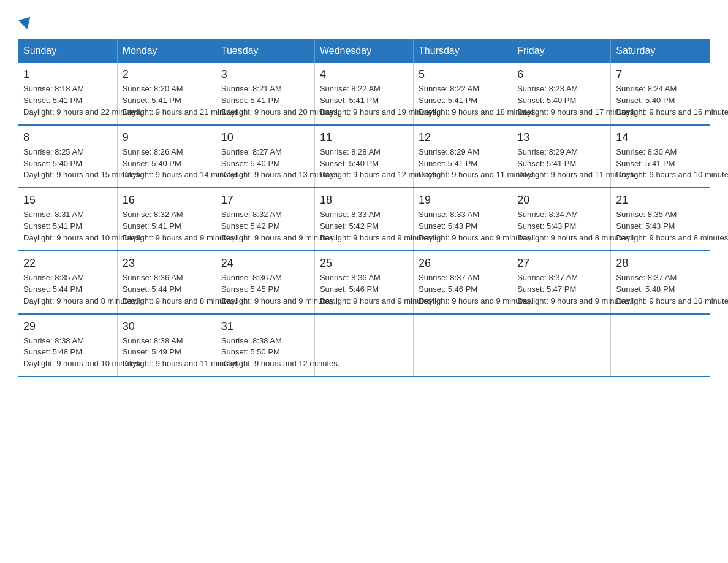 The height and width of the screenshot is (563, 728). Describe the element at coordinates (364, 157) in the screenshot. I see `calendar-cell: 11Sunrise: 8:28 AMSunset: 5:40 PMDayligh…` at that location.